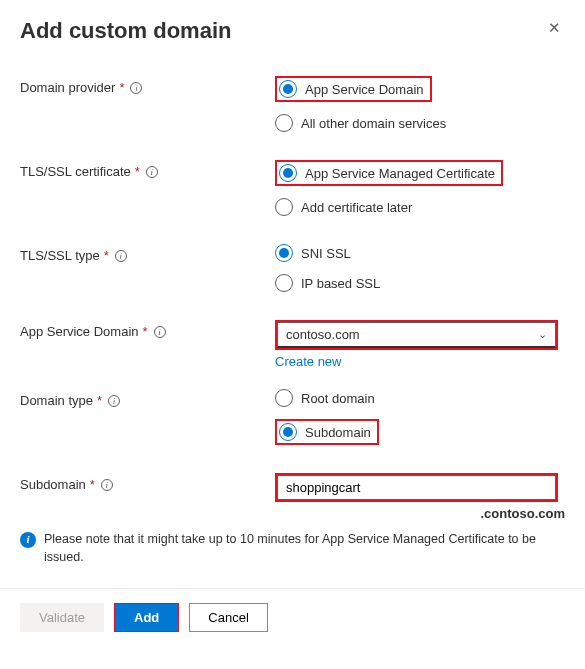 This screenshot has width=585, height=669. Describe the element at coordinates (62, 618) in the screenshot. I see `validate-button: Validate` at that location.